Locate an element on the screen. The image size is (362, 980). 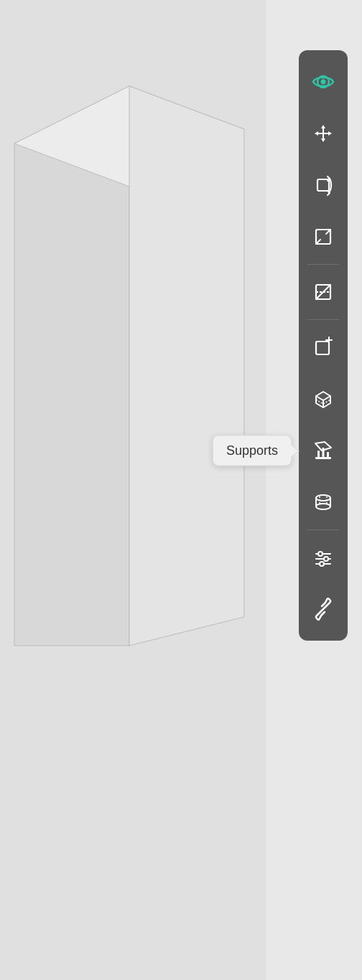
toolbar: Supports is located at coordinates (323, 346).